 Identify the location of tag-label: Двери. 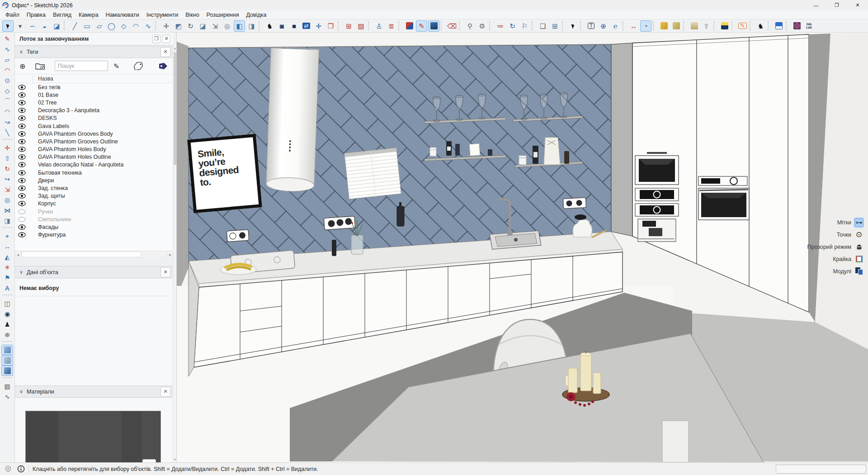
(46, 180).